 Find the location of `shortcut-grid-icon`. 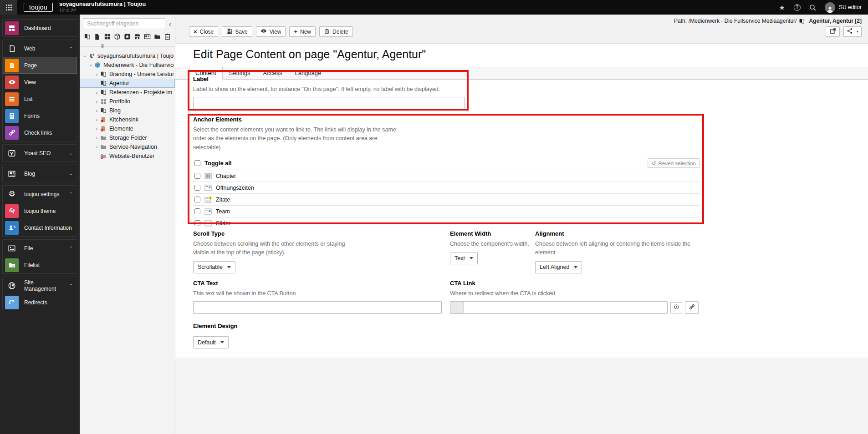

shortcut-grid-icon is located at coordinates (107, 36).